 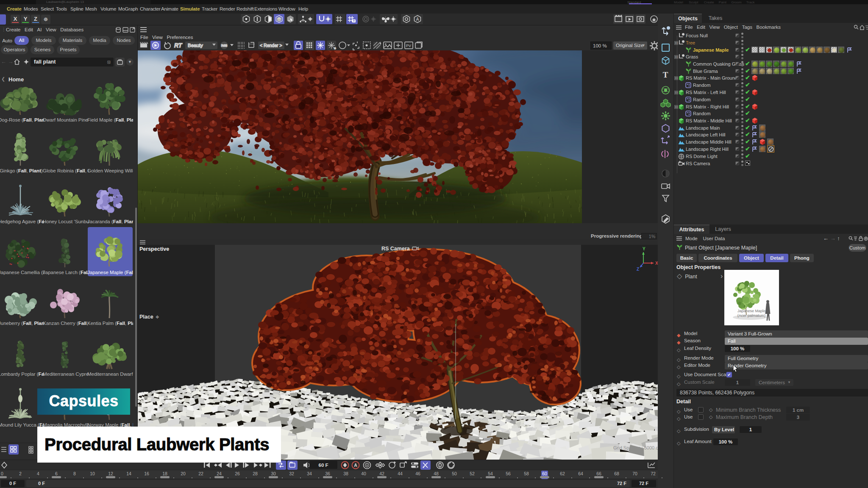 I want to click on svg-text: Place, so click(x=147, y=317).